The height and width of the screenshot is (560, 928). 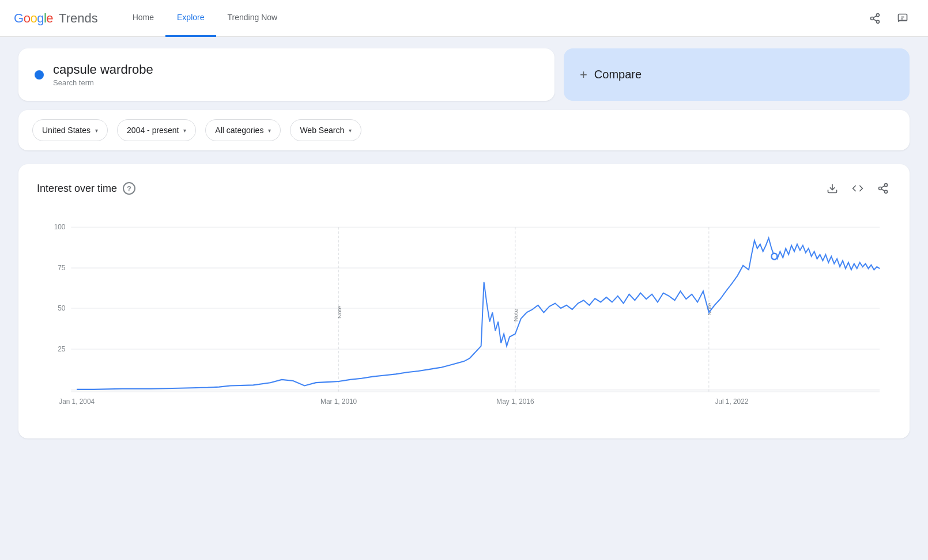 I want to click on compare-plus-icon: +, so click(x=583, y=75).